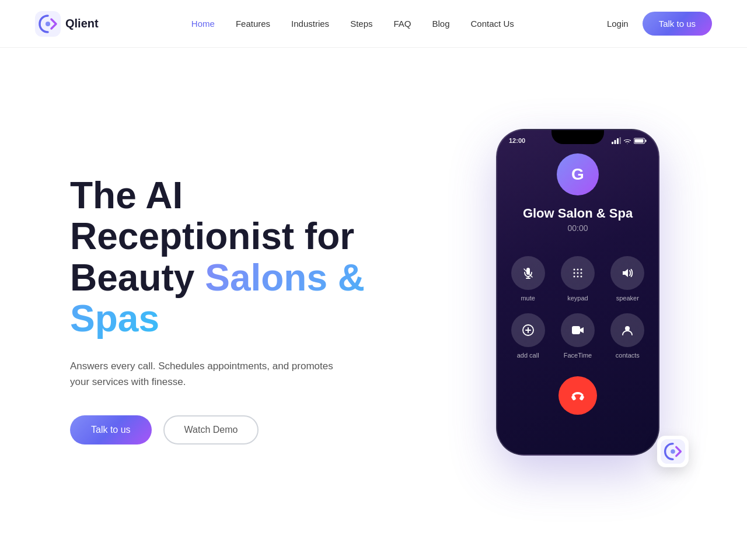  I want to click on contacts-button: contacts, so click(628, 336).